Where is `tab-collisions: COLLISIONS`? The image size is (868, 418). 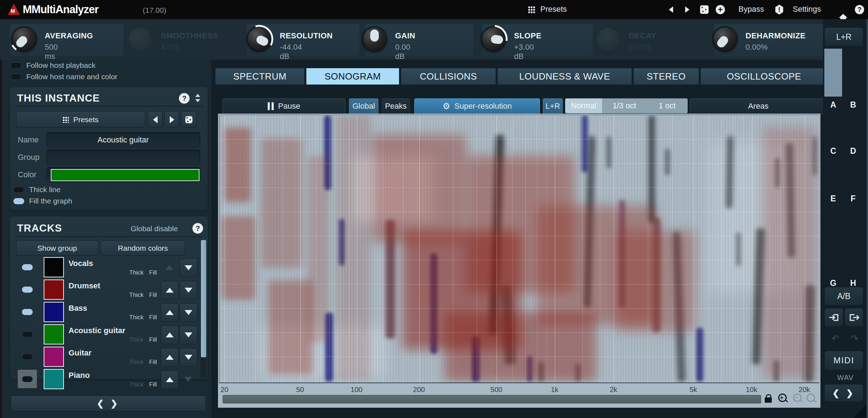 tab-collisions: COLLISIONS is located at coordinates (448, 76).